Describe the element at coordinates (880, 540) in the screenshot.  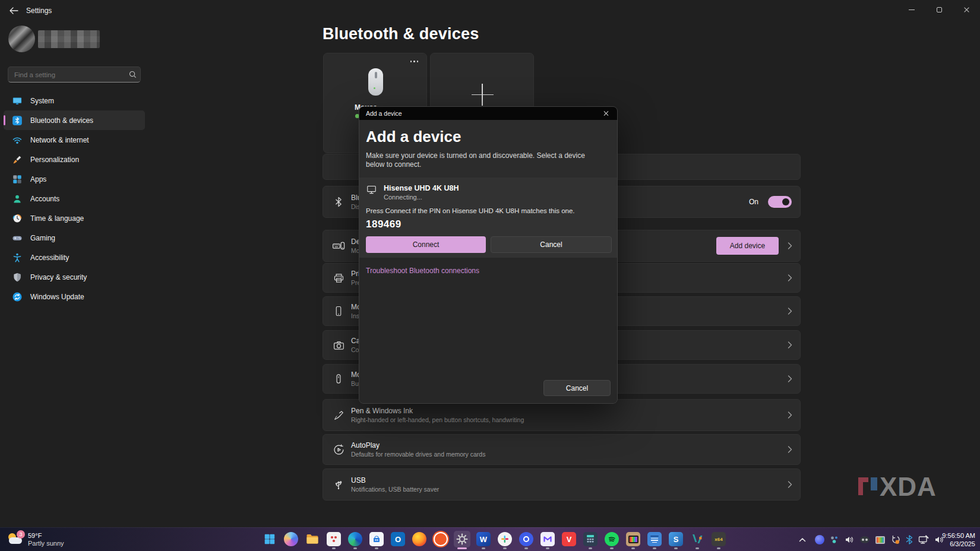
I see `tray-display-color-icon` at that location.